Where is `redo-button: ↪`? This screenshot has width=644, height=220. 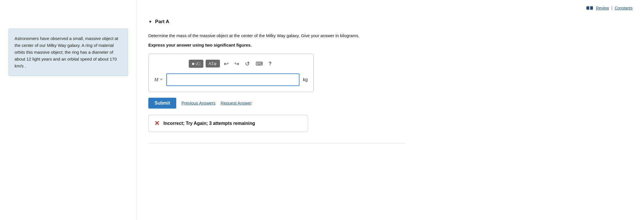
redo-button: ↪ is located at coordinates (237, 64).